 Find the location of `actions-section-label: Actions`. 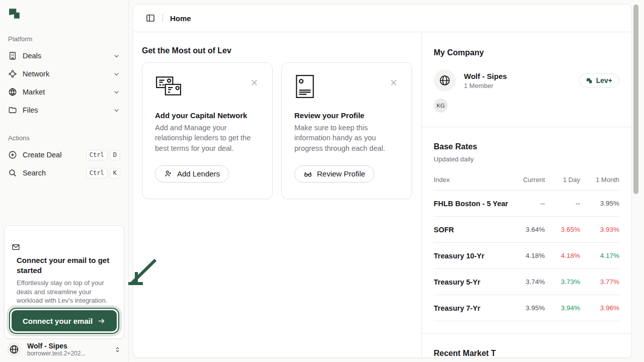

actions-section-label: Actions is located at coordinates (64, 138).